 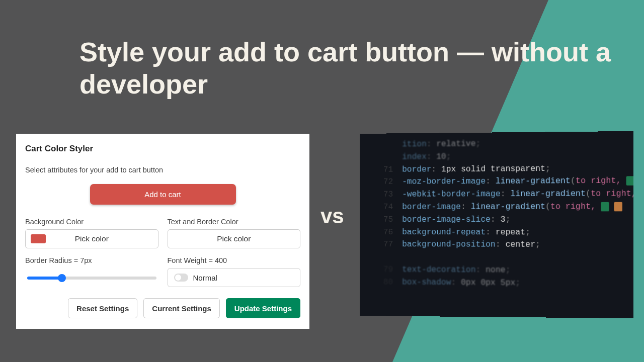 What do you see at coordinates (332, 216) in the screenshot?
I see `versus-label: vs` at bounding box center [332, 216].